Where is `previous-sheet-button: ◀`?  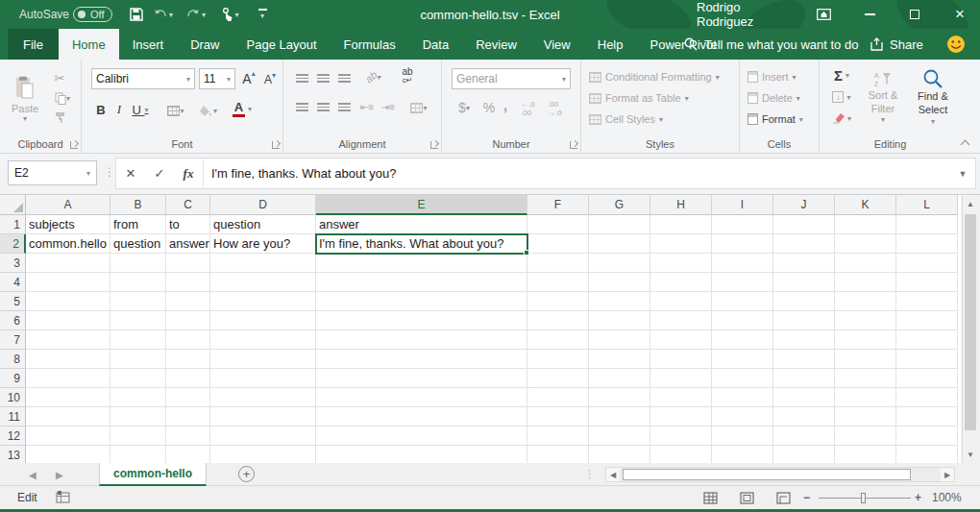 previous-sheet-button: ◀ is located at coordinates (33, 475).